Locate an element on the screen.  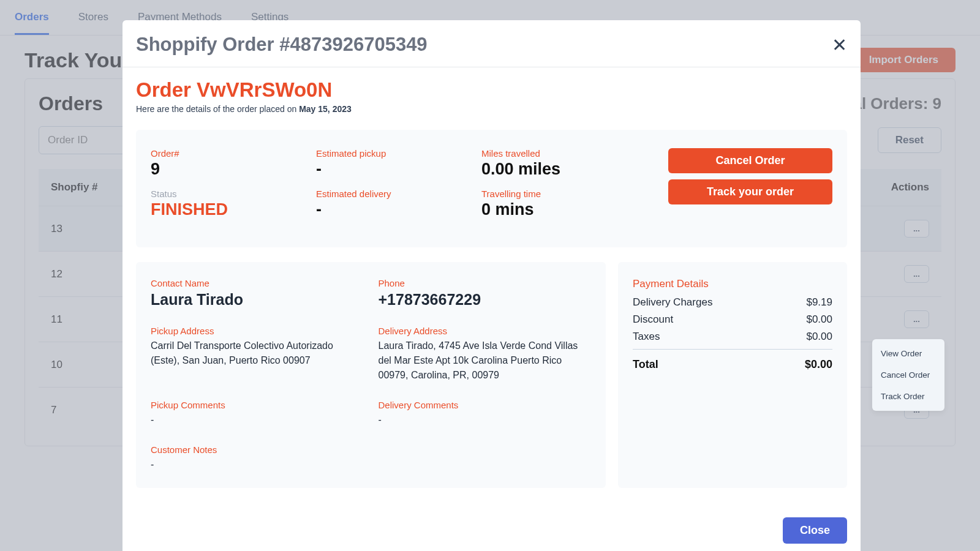
pickup-address-value: Carril Del Transporte Colectivo Autoriza… is located at coordinates (257, 353).